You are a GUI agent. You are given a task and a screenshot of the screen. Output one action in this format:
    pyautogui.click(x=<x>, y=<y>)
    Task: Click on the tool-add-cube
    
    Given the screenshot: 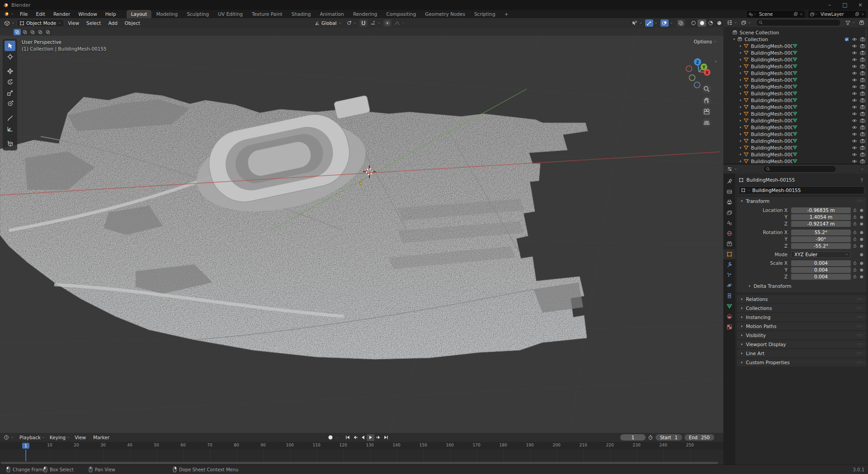 What is the action you would take?
    pyautogui.click(x=10, y=144)
    